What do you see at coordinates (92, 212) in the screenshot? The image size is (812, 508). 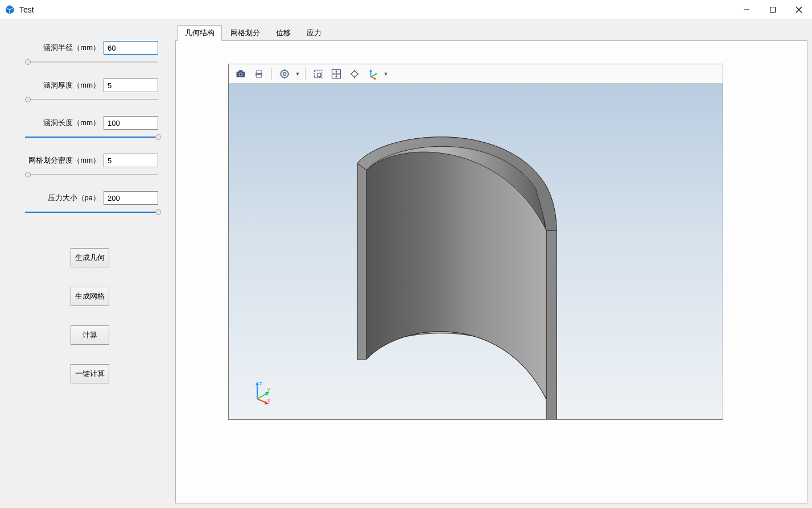 I see `pressure-slider` at bounding box center [92, 212].